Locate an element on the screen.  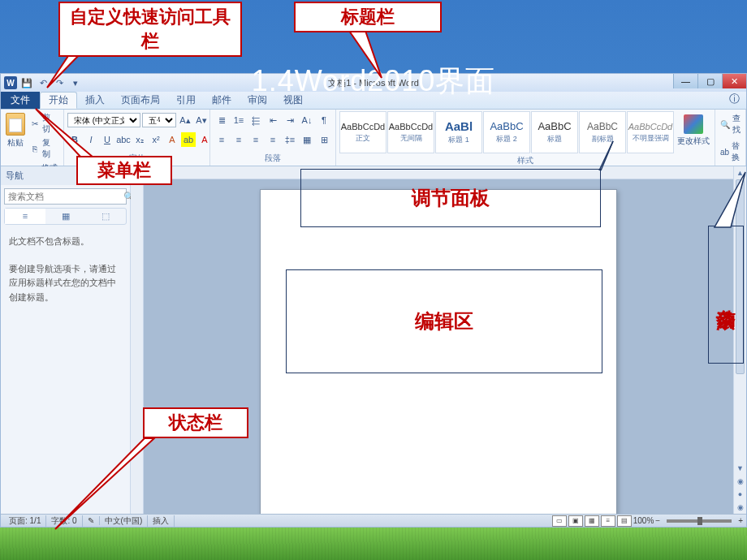
shading-button: ▦ is located at coordinates (307, 140).